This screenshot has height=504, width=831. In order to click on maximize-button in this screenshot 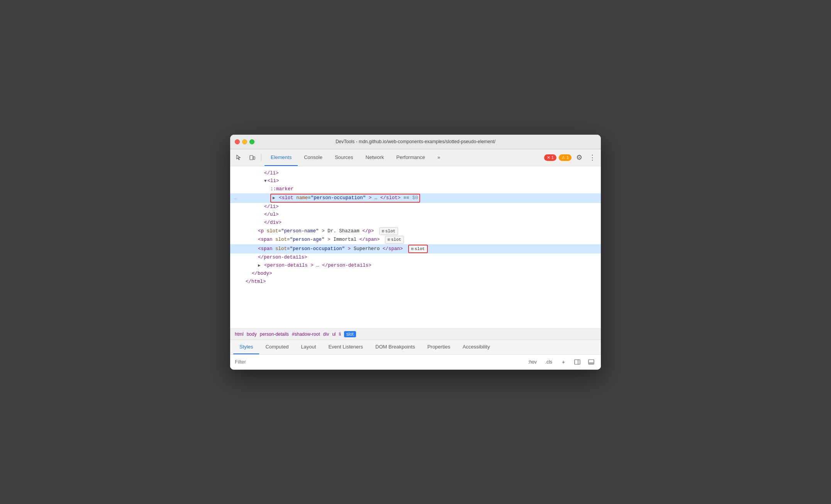, I will do `click(252, 142)`.